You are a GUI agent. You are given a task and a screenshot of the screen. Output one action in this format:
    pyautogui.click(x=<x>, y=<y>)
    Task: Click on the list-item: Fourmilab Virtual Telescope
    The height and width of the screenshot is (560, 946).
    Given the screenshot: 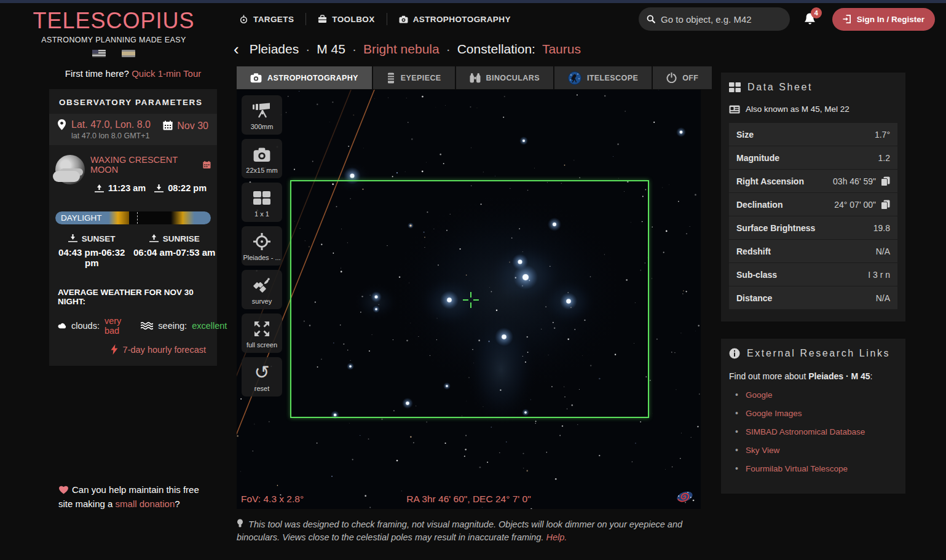 What is the action you would take?
    pyautogui.click(x=816, y=468)
    